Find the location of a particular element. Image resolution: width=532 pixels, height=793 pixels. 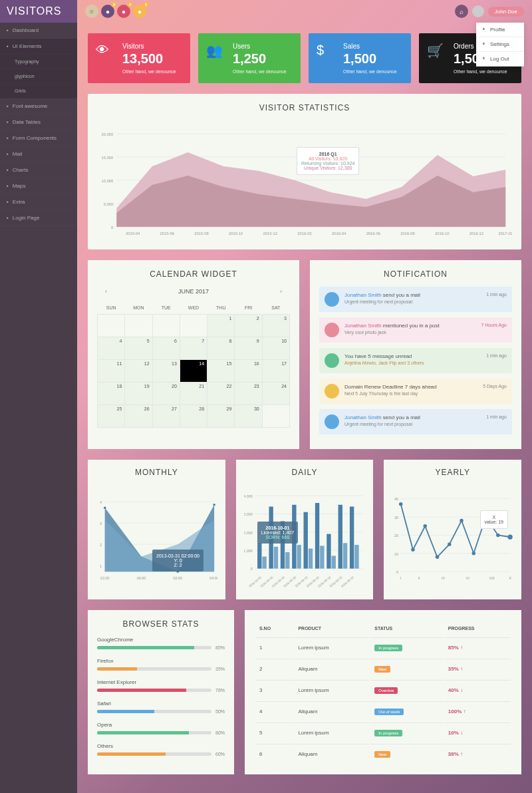

username-button: John Doe is located at coordinates (506, 12).